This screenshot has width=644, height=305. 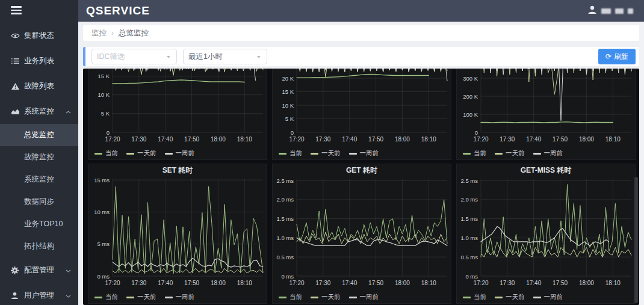 What do you see at coordinates (362, 233) in the screenshot?
I see `chart-plot-4: 0 ms0.5 ms1.0 ms1.5 ms2.0 ms2.5 ms17:201…` at bounding box center [362, 233].